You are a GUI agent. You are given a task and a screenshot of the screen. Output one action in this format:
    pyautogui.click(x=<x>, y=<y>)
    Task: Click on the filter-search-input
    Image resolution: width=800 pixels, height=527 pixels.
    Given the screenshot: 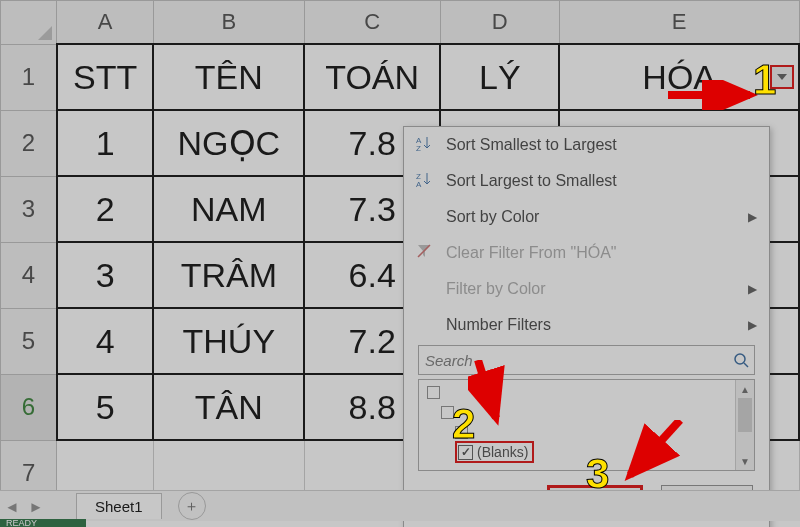 What is the action you would take?
    pyautogui.click(x=574, y=360)
    